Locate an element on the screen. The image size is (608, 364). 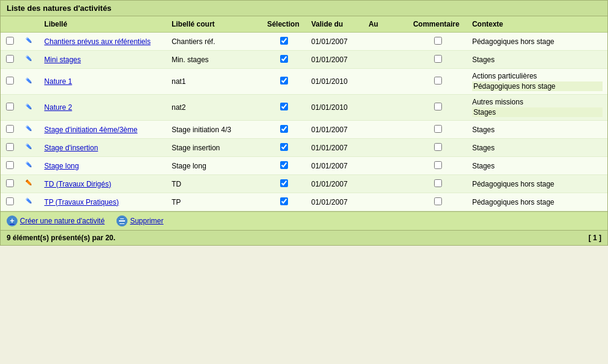
count-text: 9 élément(s) présenté(s) par 20. is located at coordinates (61, 238).